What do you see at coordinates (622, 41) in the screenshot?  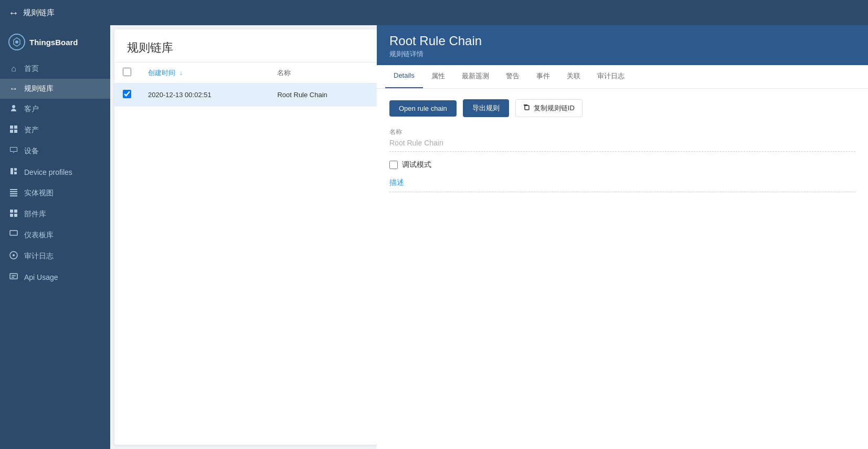 I see `detail-title: Root Rule Chain` at bounding box center [622, 41].